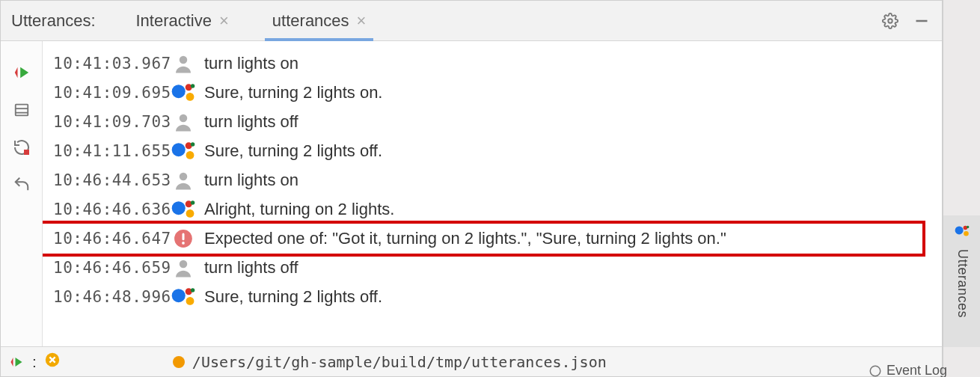 This screenshot has width=980, height=377. What do you see at coordinates (108, 151) in the screenshot?
I see `timestamp: 10:41:11.655` at bounding box center [108, 151].